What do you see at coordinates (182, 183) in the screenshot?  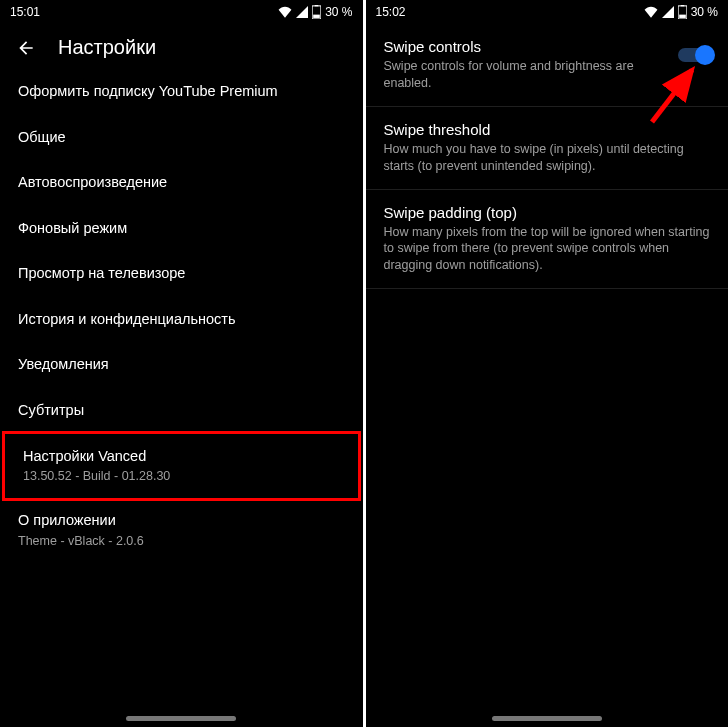 I see `item-title: Автовоспроизведение` at bounding box center [182, 183].